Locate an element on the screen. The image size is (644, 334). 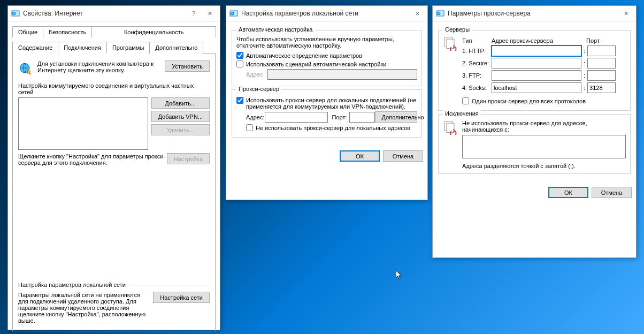
row-socks-label: 4. Socks: is located at coordinates (477, 88).